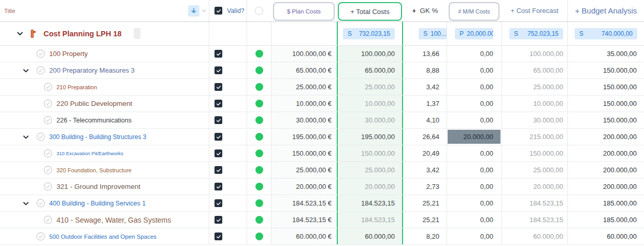 This screenshot has height=246, width=644. What do you see at coordinates (68, 54) in the screenshot?
I see `row-title: 100 Property` at bounding box center [68, 54].